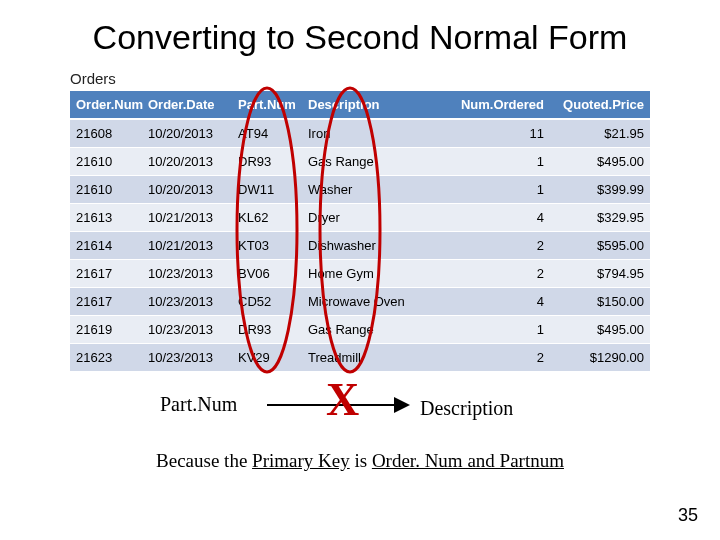 The width and height of the screenshot is (720, 540). I want to click on col-part-num: Part.Num, so click(267, 105).